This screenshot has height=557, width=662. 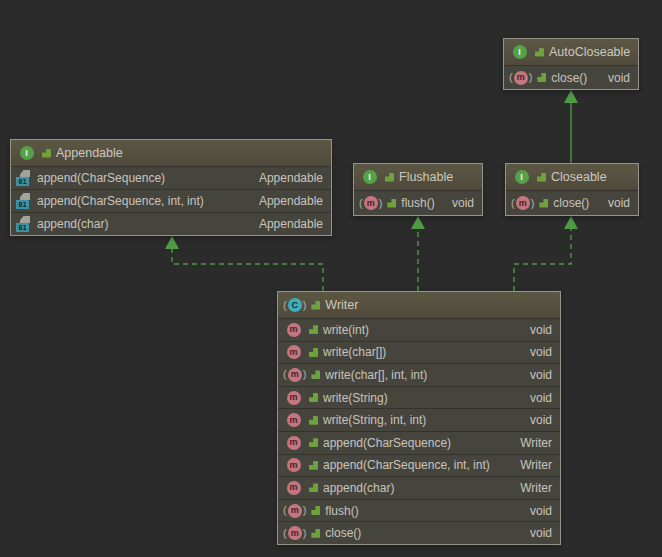 I want to click on class-node-appendable: I Appendable 01 append(CharSequence) App…, so click(x=171, y=188).